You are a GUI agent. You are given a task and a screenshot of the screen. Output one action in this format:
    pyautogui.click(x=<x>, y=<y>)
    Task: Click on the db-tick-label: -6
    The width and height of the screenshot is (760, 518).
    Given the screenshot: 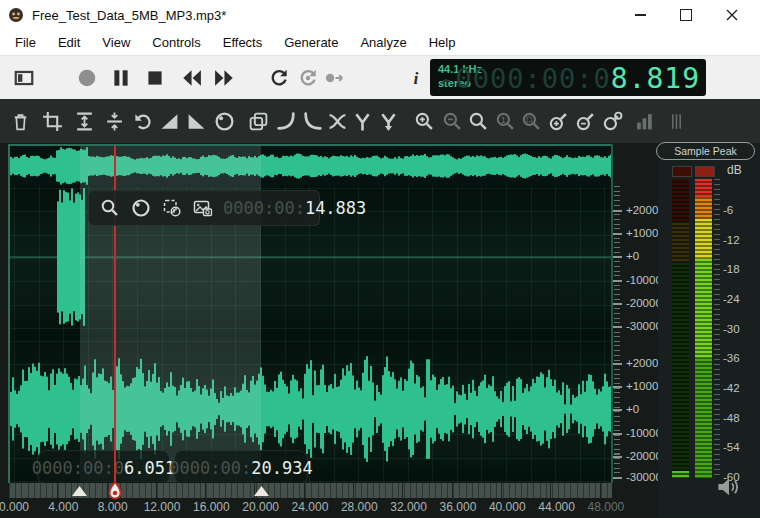 What is the action you would take?
    pyautogui.click(x=728, y=210)
    